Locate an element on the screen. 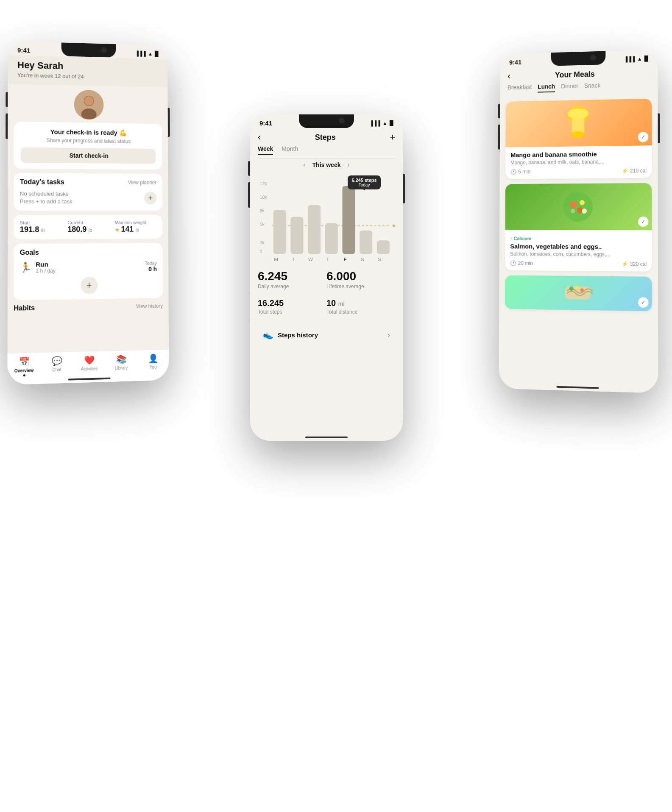 The height and width of the screenshot is (812, 672). tab-snack: Snack is located at coordinates (593, 86).